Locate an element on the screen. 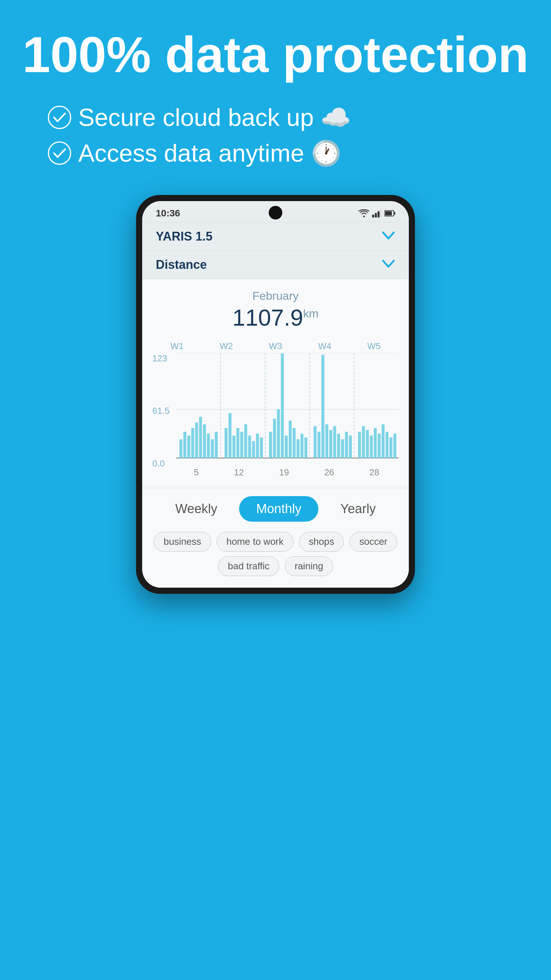 The width and height of the screenshot is (551, 980). signal-icon is located at coordinates (377, 213).